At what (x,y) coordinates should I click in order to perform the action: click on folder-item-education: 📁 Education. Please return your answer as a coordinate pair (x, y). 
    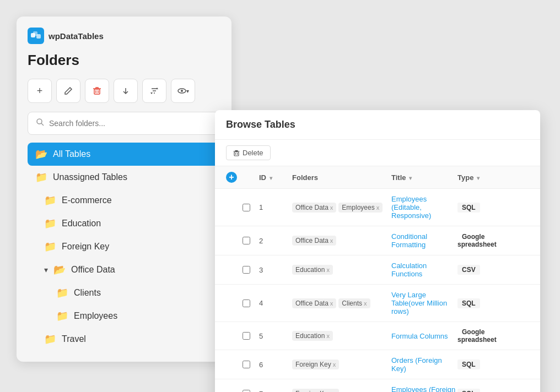
    Looking at the image, I should click on (124, 224).